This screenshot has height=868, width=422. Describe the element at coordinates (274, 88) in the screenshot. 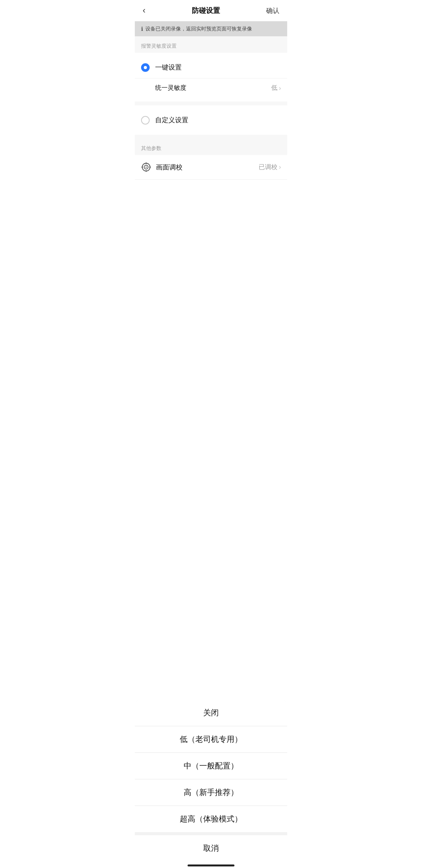

I see `unified-sensitivity-current: 低` at that location.